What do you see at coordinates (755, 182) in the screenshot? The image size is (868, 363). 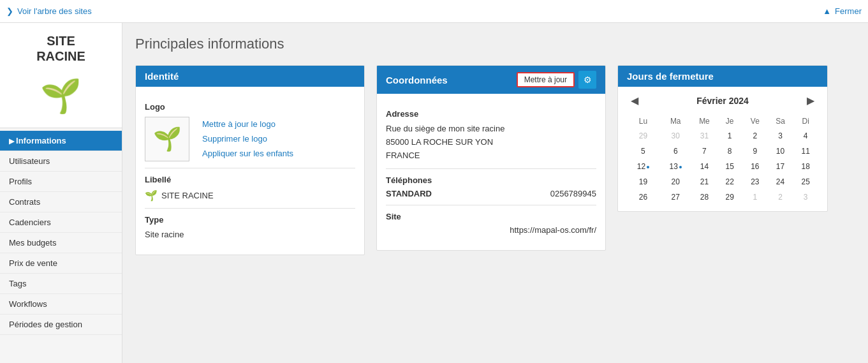 I see `cal-day: 23` at bounding box center [755, 182].